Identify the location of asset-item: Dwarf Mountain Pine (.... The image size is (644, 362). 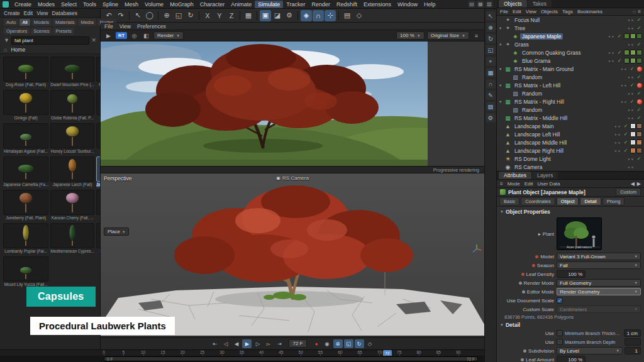
(72, 72).